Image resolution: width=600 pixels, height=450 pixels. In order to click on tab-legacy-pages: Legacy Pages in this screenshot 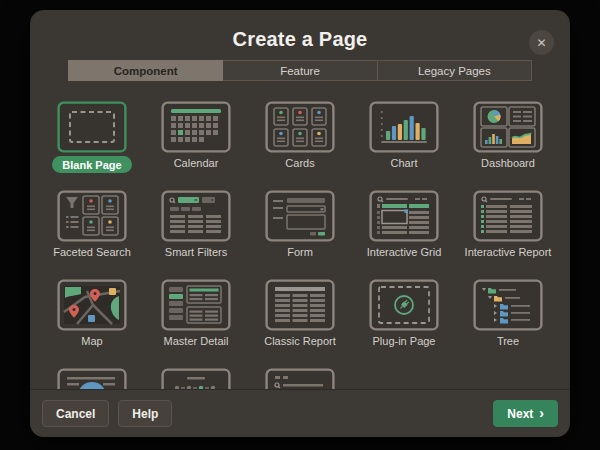, I will do `click(455, 70)`.